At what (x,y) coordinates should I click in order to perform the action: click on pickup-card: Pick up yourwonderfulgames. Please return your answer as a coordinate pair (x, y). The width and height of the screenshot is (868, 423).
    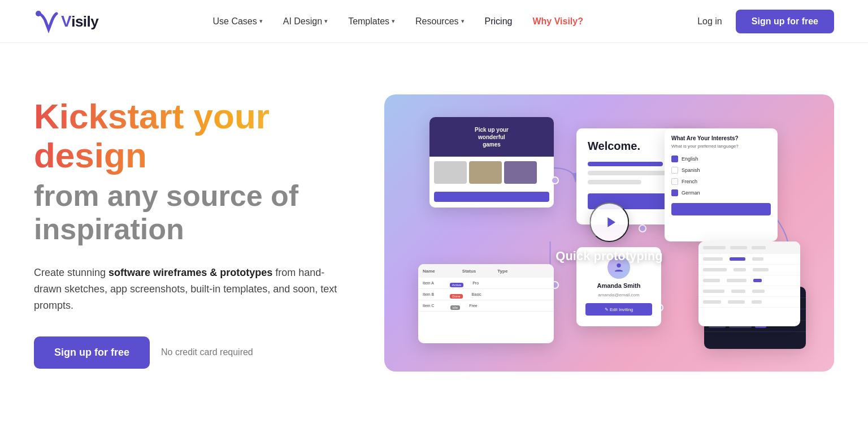
    Looking at the image, I should click on (492, 162).